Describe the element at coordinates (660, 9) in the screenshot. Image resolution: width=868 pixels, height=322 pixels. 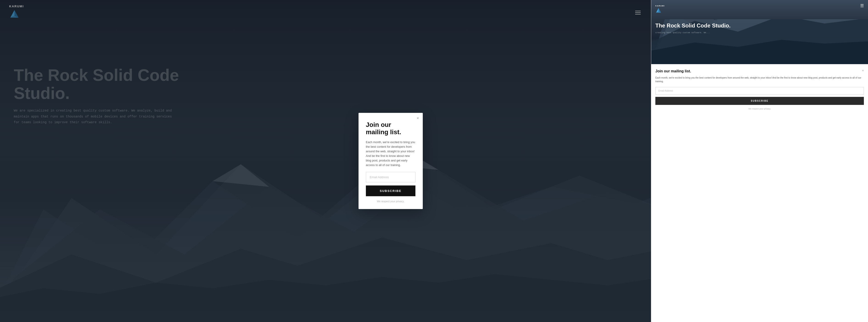
I see `mobile-logo: KARUMI` at that location.